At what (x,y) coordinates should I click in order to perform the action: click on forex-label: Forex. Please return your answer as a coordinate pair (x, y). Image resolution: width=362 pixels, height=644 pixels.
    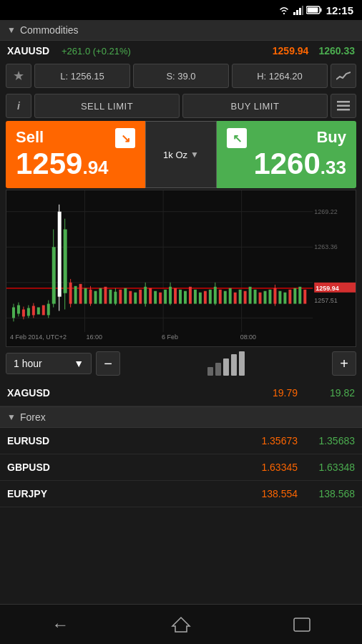
    Looking at the image, I should click on (33, 417).